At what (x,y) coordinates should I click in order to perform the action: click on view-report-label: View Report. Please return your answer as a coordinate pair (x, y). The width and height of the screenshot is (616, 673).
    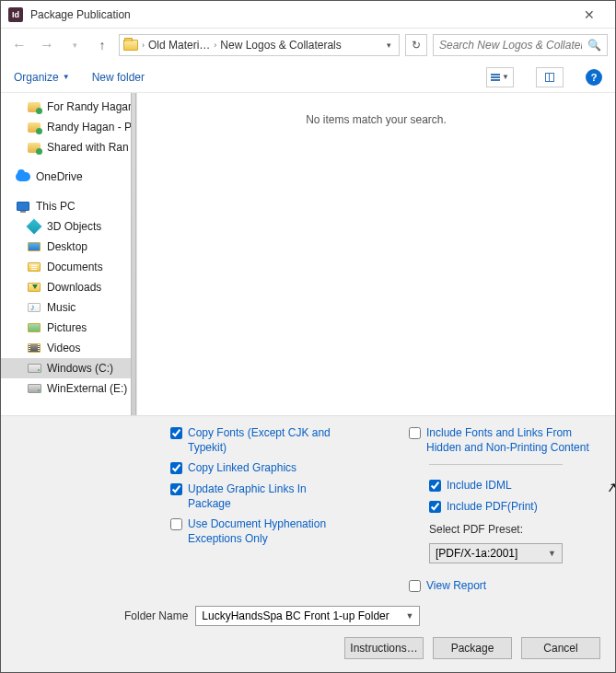
    Looking at the image, I should click on (457, 586).